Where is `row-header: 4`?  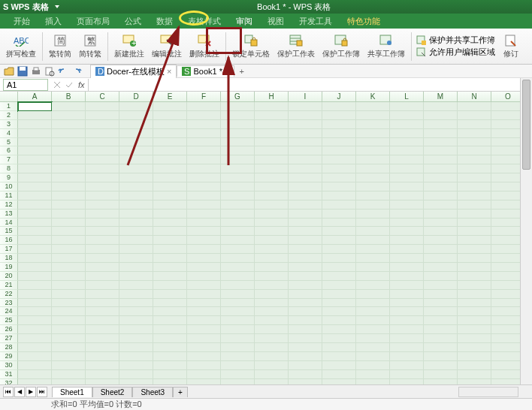 row-header: 4 is located at coordinates (9, 134).